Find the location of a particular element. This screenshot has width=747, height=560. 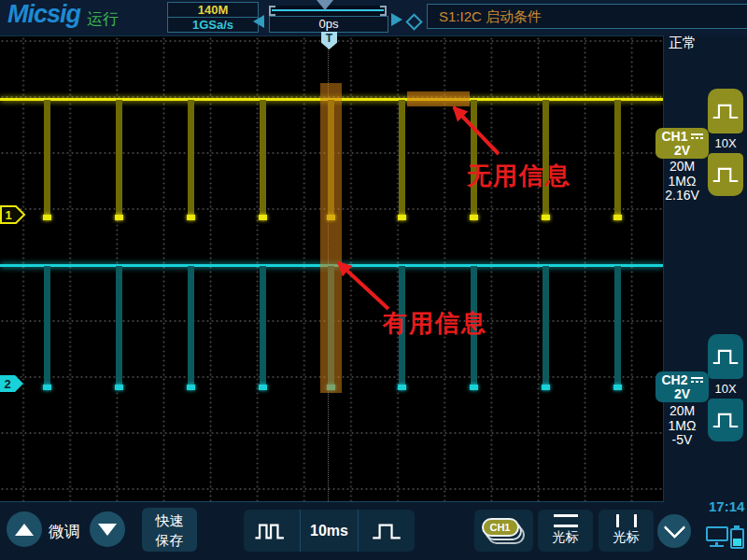

single-pulse-icon is located at coordinates (387, 531).